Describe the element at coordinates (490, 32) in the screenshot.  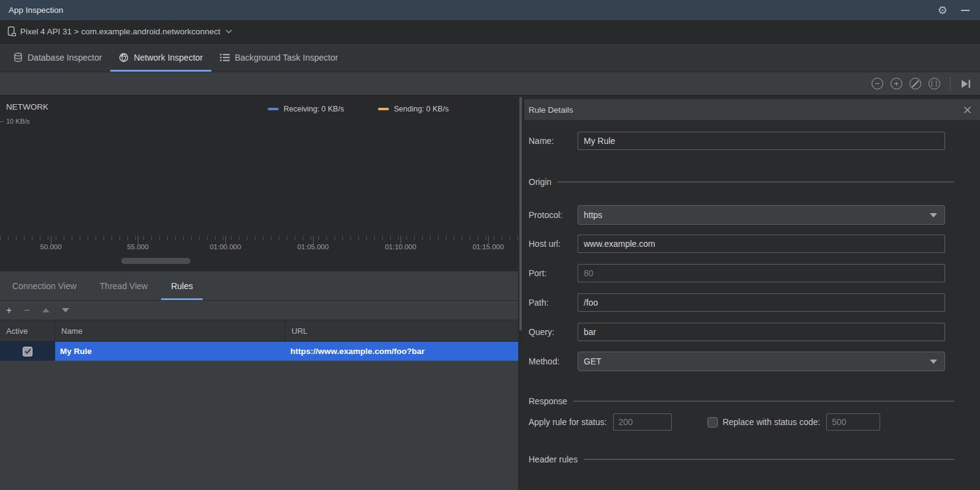
I see `device-process-selector: Pixel 4 API 31 > com.example.android.net…` at that location.